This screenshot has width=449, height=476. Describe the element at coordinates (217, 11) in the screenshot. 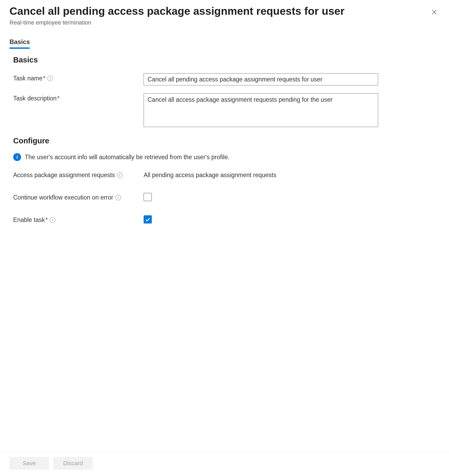

I see `panel-title: Cancel all pending access package assign…` at that location.